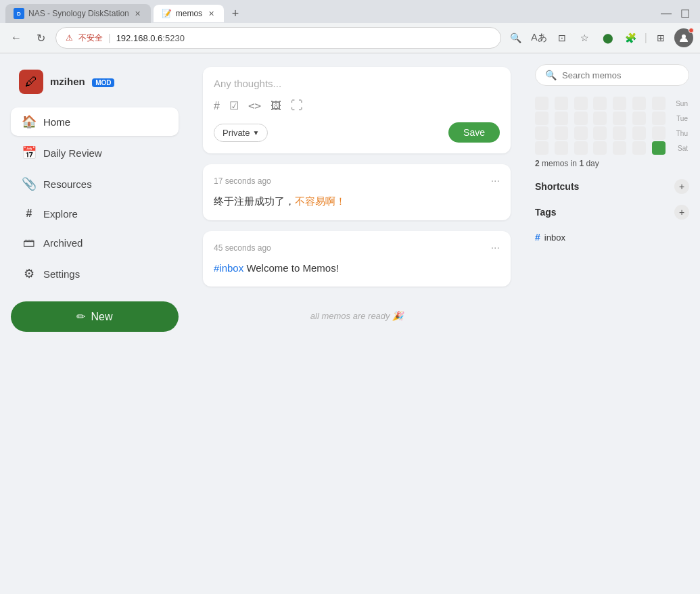 This screenshot has height=594, width=700. What do you see at coordinates (357, 84) in the screenshot?
I see `compose-placeholder: Any thoughts...` at bounding box center [357, 84].